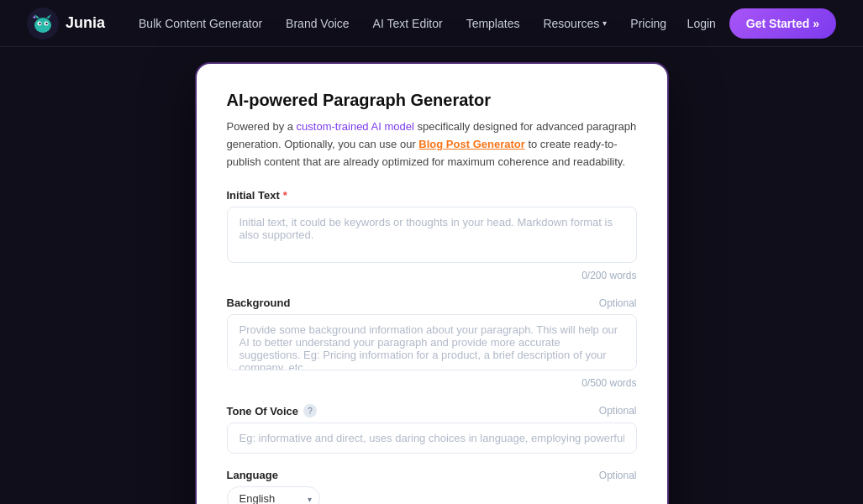  What do you see at coordinates (66, 24) in the screenshot?
I see `logo: ✦ Junia` at bounding box center [66, 24].